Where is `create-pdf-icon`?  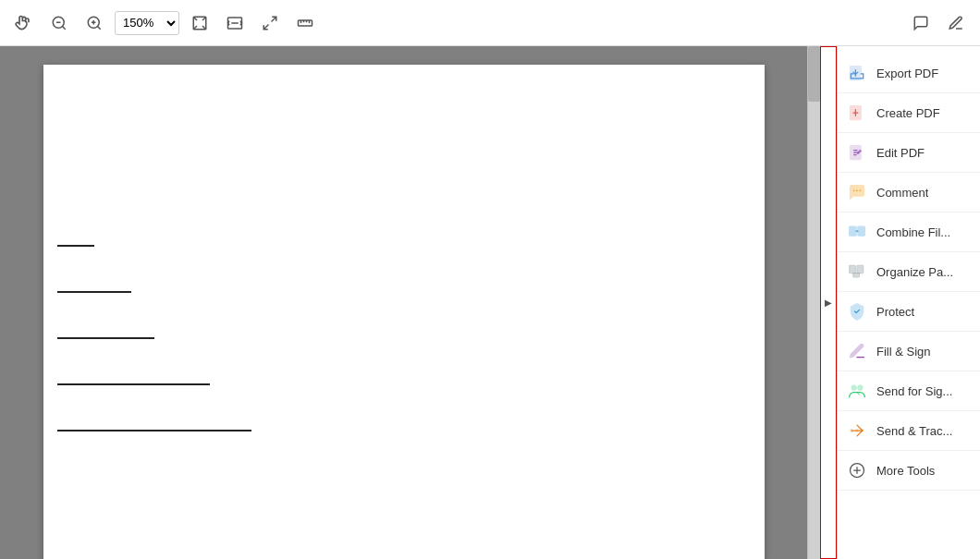 create-pdf-icon is located at coordinates (857, 113).